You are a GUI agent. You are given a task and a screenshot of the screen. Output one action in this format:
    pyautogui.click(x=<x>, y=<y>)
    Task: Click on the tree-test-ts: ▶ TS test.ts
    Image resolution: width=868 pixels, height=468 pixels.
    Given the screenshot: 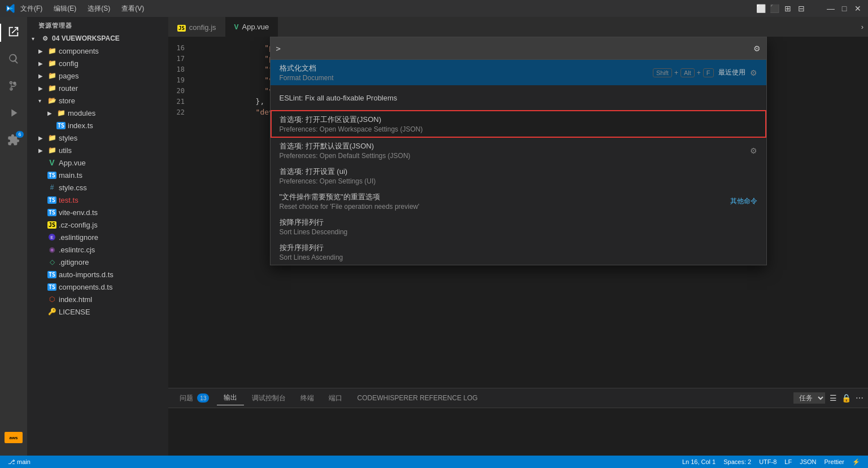 What is the action you would take?
    pyautogui.click(x=98, y=200)
    